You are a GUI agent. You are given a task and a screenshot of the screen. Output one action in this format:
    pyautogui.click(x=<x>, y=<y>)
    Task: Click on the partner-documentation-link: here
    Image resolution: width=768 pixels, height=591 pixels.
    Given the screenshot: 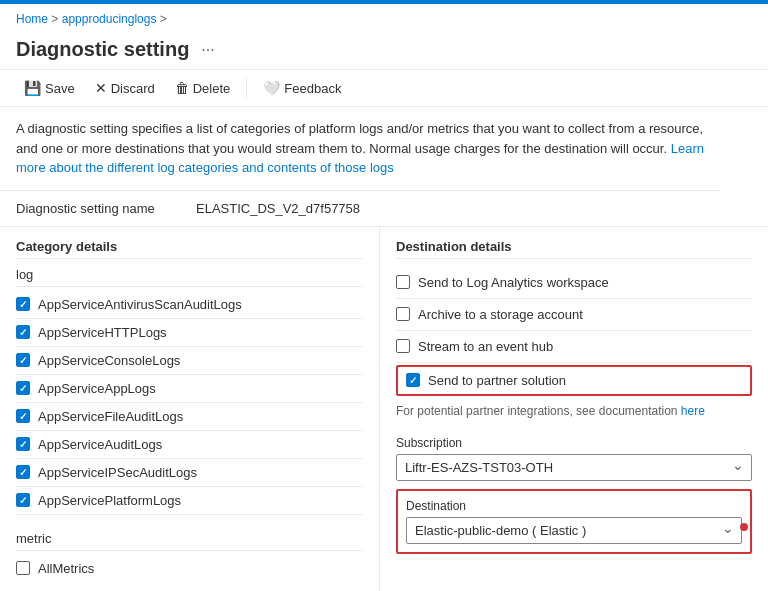 What is the action you would take?
    pyautogui.click(x=693, y=411)
    